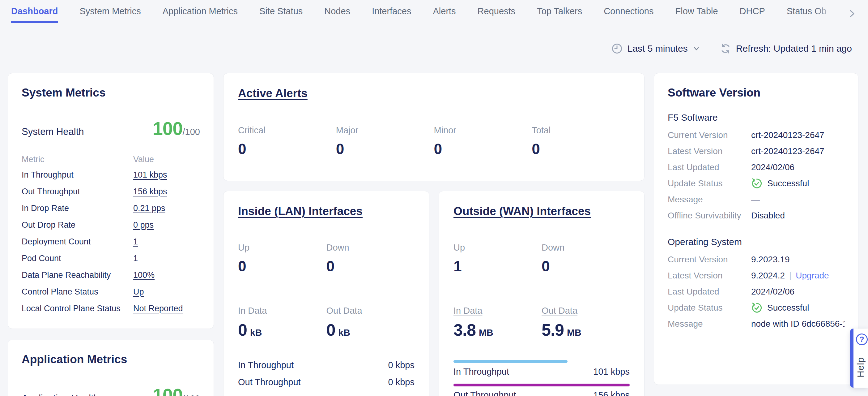 The width and height of the screenshot is (868, 396). What do you see at coordinates (798, 292) in the screenshot?
I see `row-value: 2024/02/06` at bounding box center [798, 292].